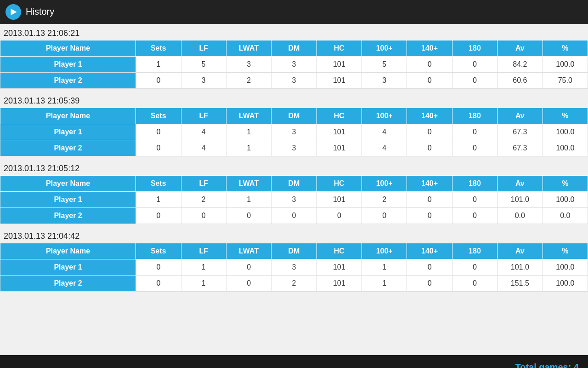 The width and height of the screenshot is (588, 368). What do you see at coordinates (520, 283) in the screenshot?
I see `stat-cell-av: 151.5` at bounding box center [520, 283].